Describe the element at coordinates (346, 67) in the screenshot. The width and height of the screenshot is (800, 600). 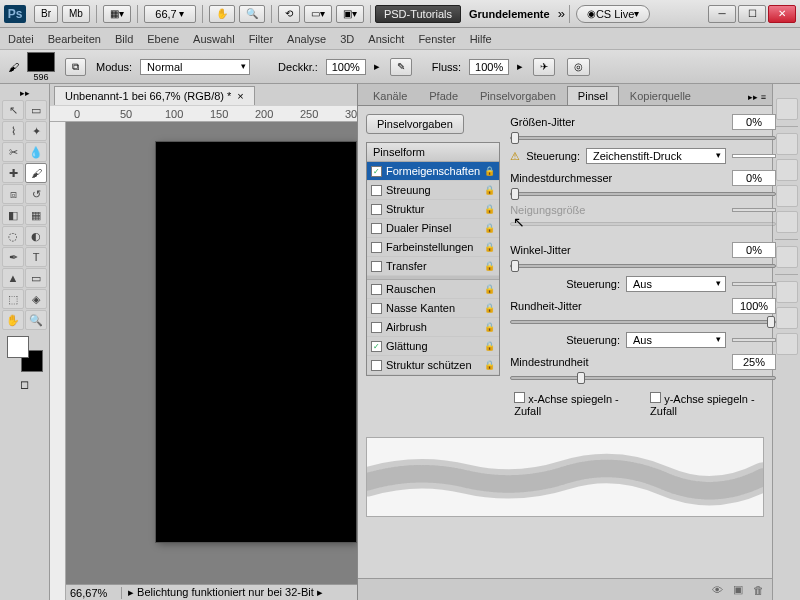
I see `opacity-field: 100%` at that location.